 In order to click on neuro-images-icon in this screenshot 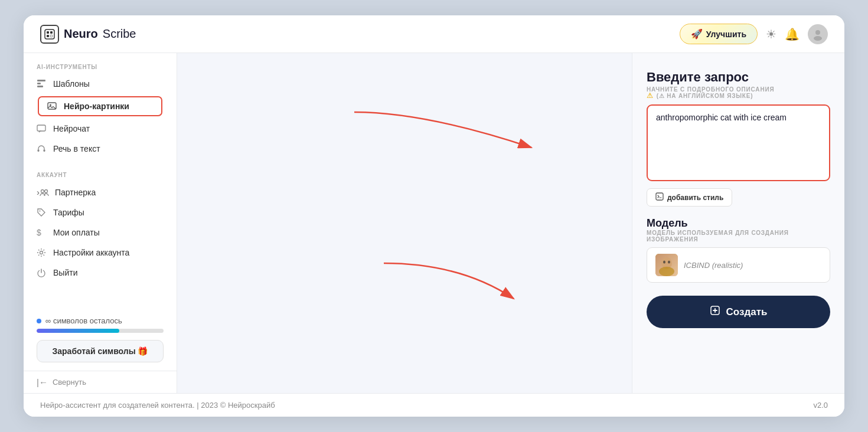, I will do `click(53, 106)`.